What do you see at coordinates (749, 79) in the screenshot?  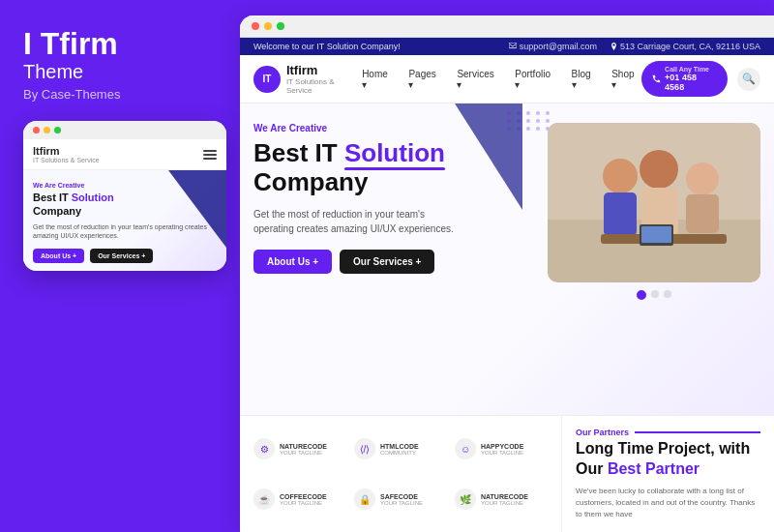 I see `nav-search-button: 🔍` at bounding box center [749, 79].